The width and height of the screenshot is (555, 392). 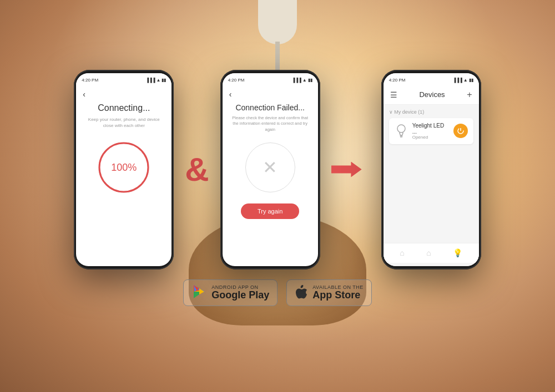 I want to click on ampersand-symbol: &, so click(x=196, y=170).